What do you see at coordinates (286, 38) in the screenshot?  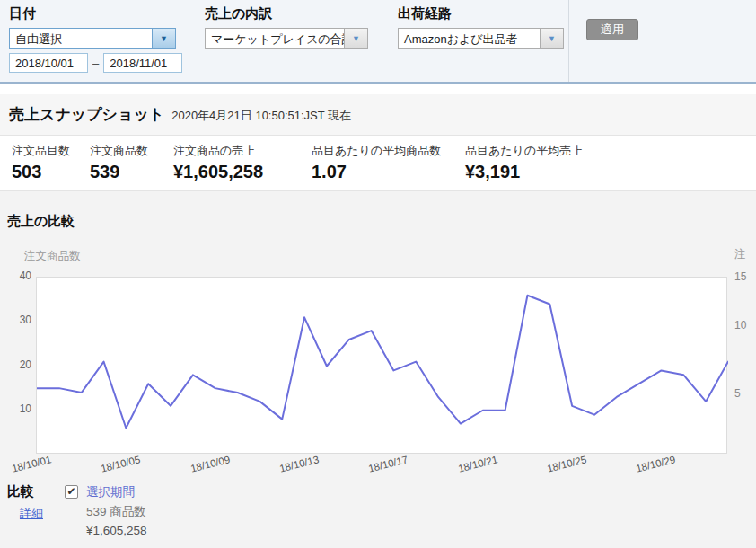 I see `sales-breakdown-select: マーケットプレイスの合計 ▼` at bounding box center [286, 38].